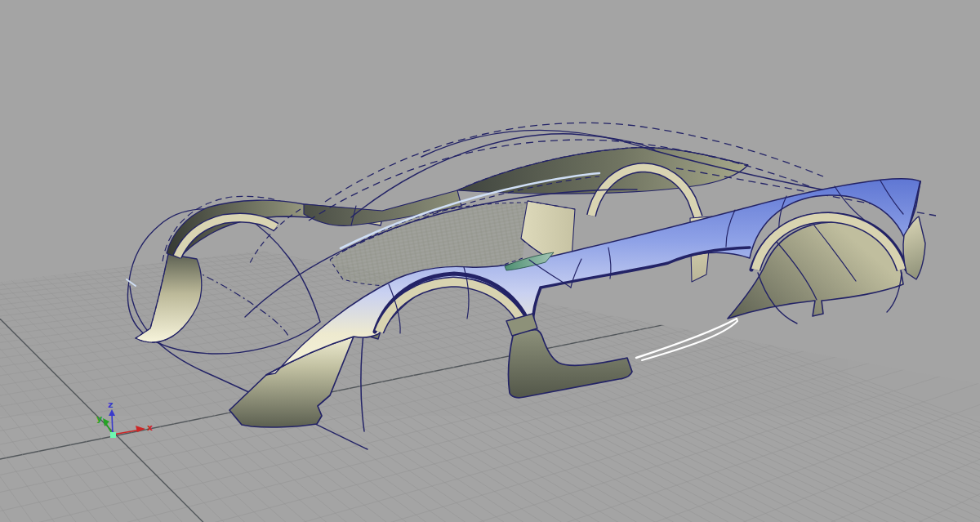 The height and width of the screenshot is (522, 980). Describe the element at coordinates (113, 435) in the screenshot. I see `origin-point` at that location.